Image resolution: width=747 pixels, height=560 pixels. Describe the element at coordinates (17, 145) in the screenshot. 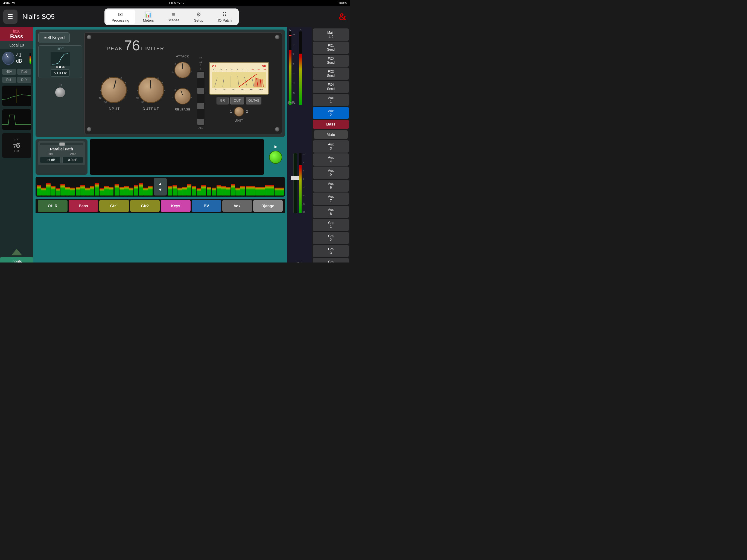

I see `comp-thumbnail: PK 76 LIM` at that location.